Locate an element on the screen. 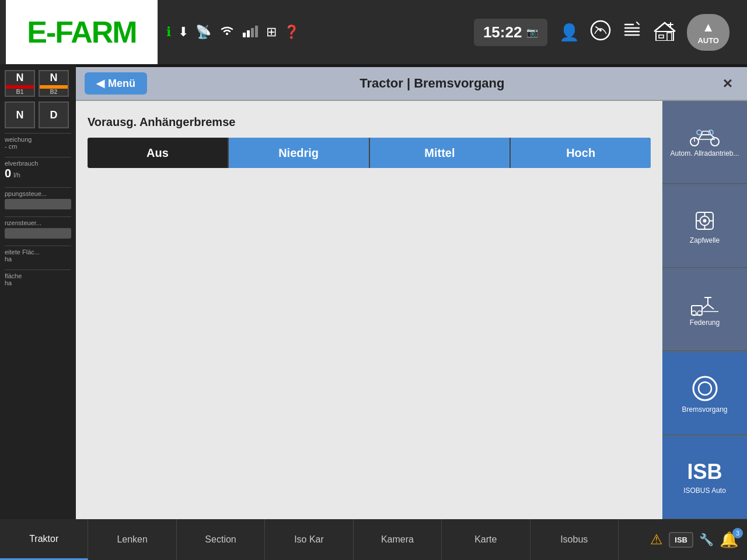 This screenshot has width=747, height=560. list-icon is located at coordinates (632, 33).